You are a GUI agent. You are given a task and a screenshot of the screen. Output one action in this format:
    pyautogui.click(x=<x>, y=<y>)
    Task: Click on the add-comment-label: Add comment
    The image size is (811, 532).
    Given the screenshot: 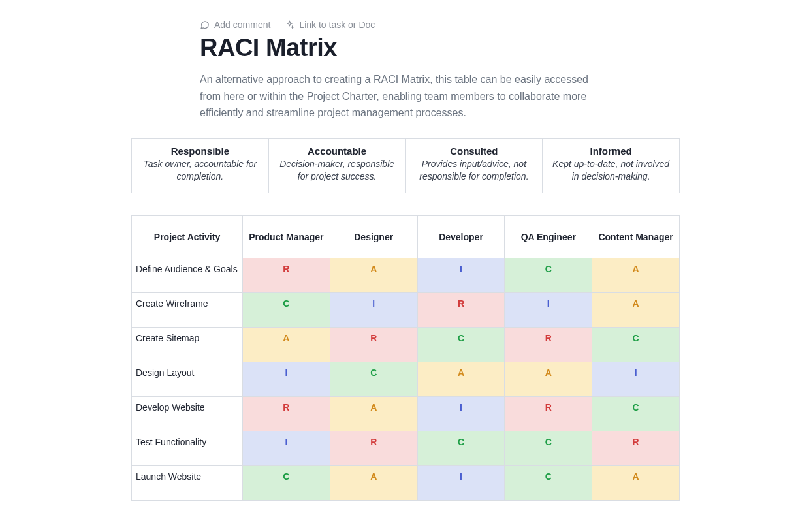 What is the action you would take?
    pyautogui.click(x=242, y=25)
    